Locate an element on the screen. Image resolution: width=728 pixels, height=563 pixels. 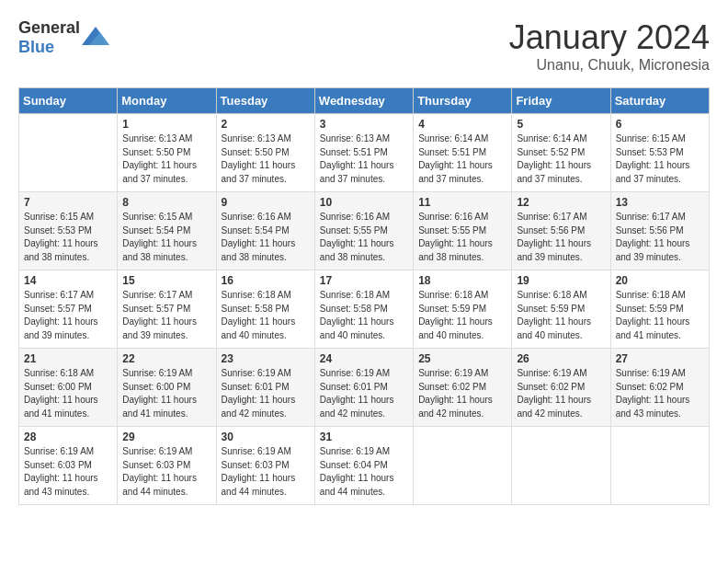
header-cell-wednesday: Wednesday is located at coordinates (364, 101).